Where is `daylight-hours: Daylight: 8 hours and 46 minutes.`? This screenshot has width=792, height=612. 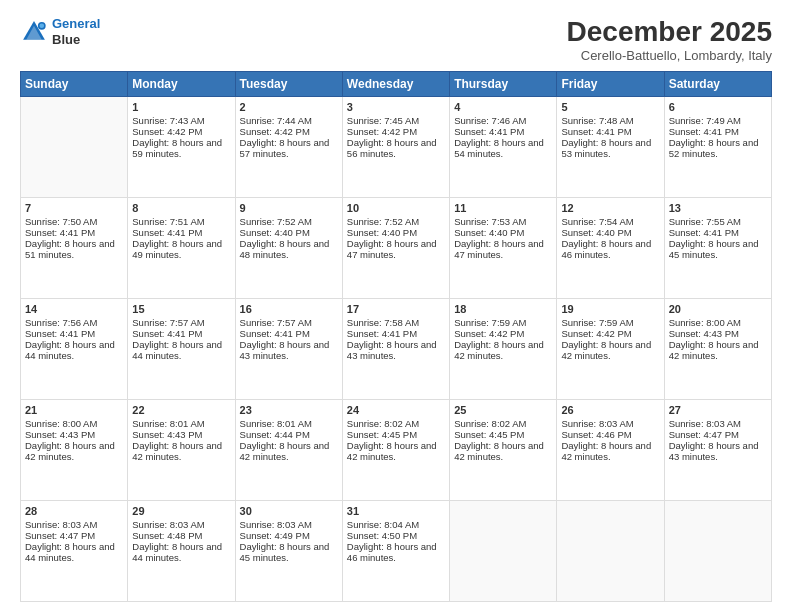
daylight-hours: Daylight: 8 hours and 46 minutes. is located at coordinates (610, 249).